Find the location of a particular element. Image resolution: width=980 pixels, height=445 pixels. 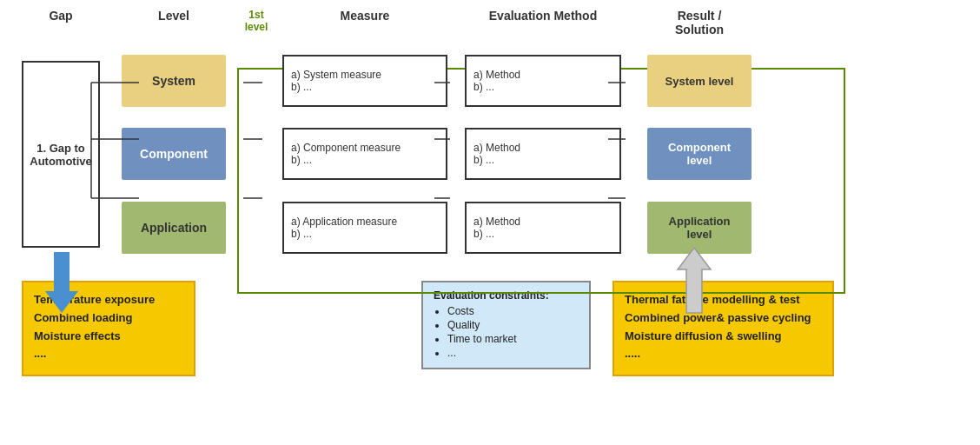

yellow-left-line4: .... is located at coordinates (109, 355).